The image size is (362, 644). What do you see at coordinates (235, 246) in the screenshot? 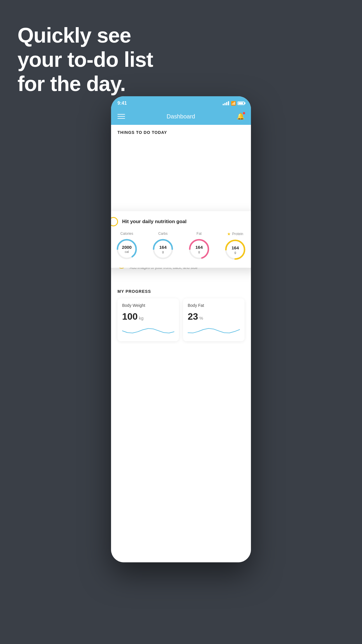
I see `macro-protein: ★ Protein 164 g` at bounding box center [235, 246].